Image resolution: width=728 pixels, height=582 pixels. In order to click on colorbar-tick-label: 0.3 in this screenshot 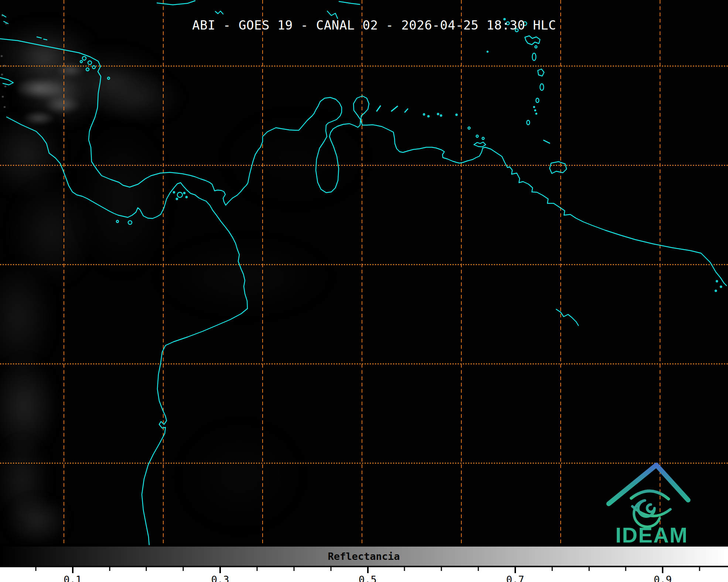, I will do `click(220, 578)`.